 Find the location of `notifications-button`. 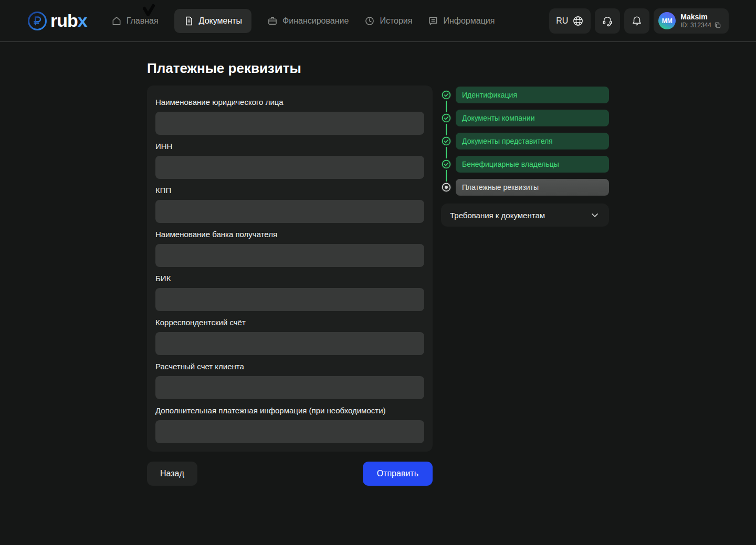

notifications-button is located at coordinates (637, 21).